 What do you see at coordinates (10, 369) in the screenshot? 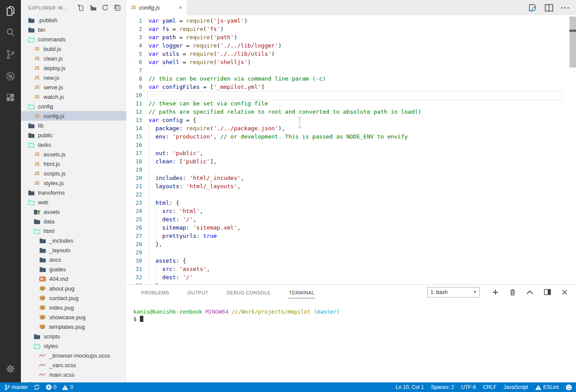
I see `activity-bar-item-settings-gear` at bounding box center [10, 369].